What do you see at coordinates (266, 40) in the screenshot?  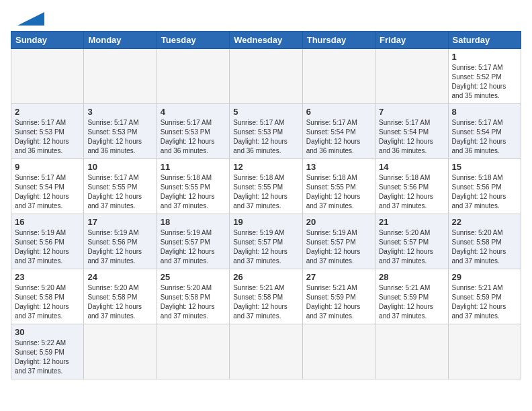 I see `weekday-header-row: SundayMondayTuesdayWednesdayThursdayFrid…` at bounding box center [266, 40].